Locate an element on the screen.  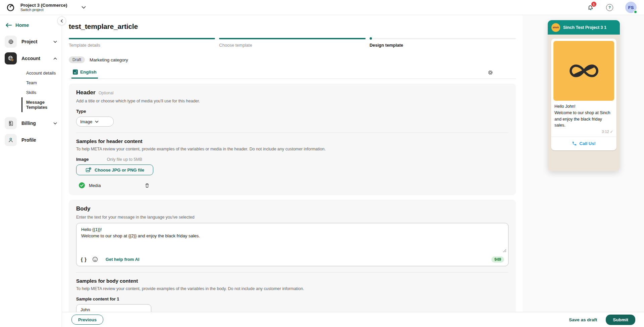
language-tabs: English is located at coordinates (292, 74).